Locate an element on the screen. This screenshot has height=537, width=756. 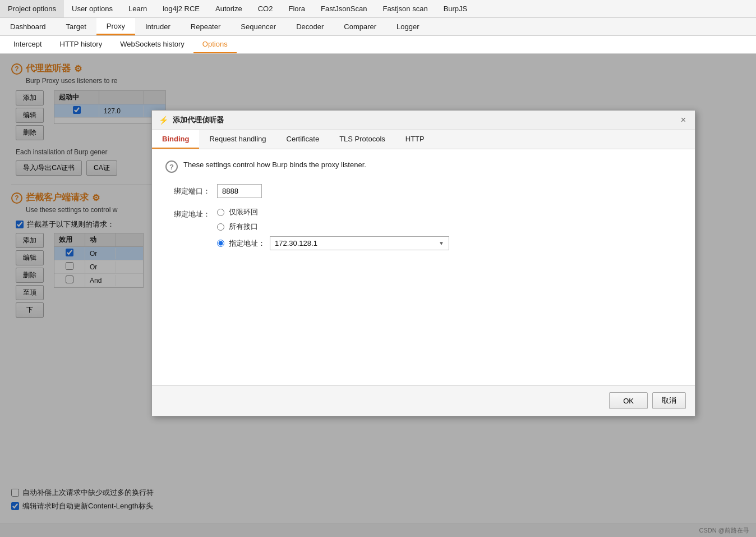
dialog-tab-request-handling: Request handling is located at coordinates (238, 139).